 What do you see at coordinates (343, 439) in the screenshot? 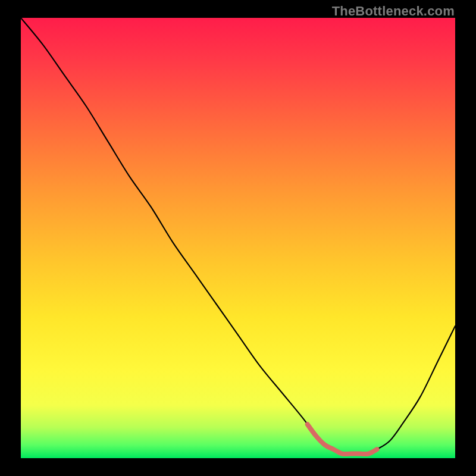
I see `highlight-segment` at bounding box center [343, 439].